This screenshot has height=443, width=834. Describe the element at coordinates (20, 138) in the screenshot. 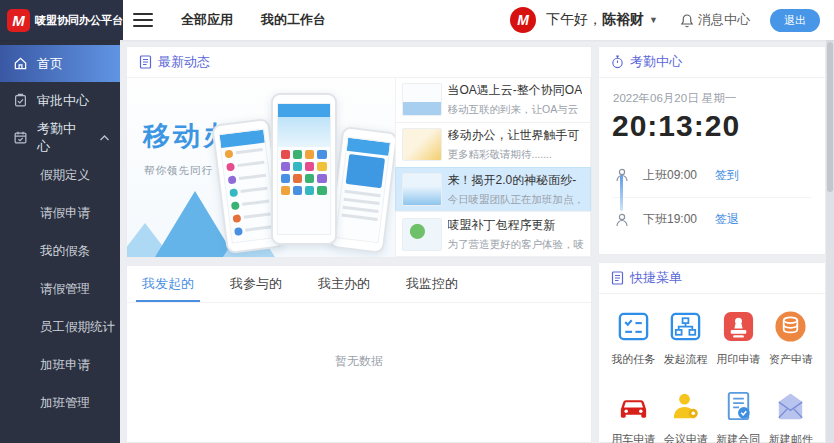

I see `attendance-icon` at that location.